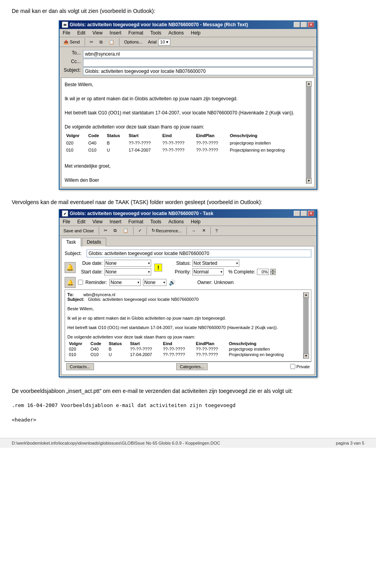  Describe the element at coordinates (115, 230) in the screenshot. I see `task-copy-button: ⧉` at that location.